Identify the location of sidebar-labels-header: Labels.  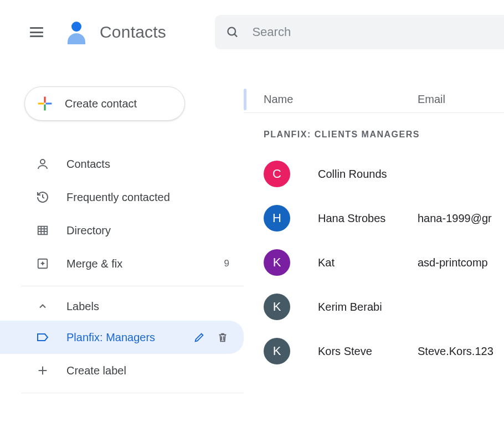
(122, 306).